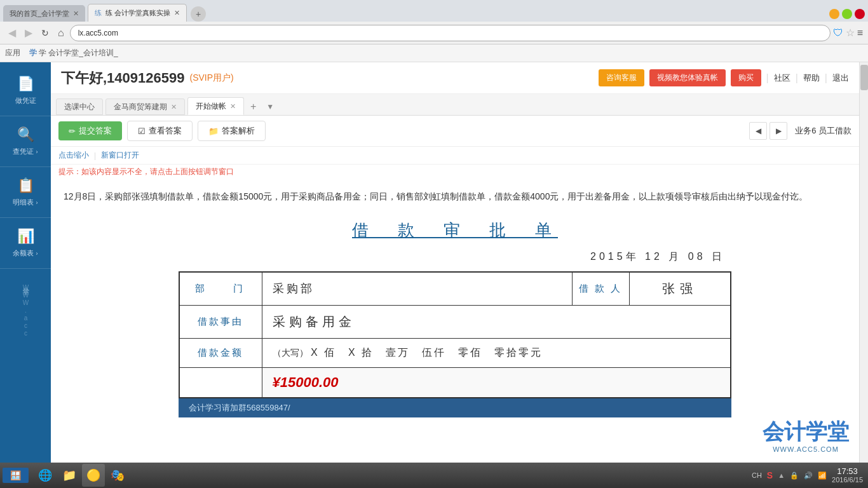 This screenshot has height=488, width=868. Describe the element at coordinates (214, 131) in the screenshot. I see `folder-icon: 📁` at that location.